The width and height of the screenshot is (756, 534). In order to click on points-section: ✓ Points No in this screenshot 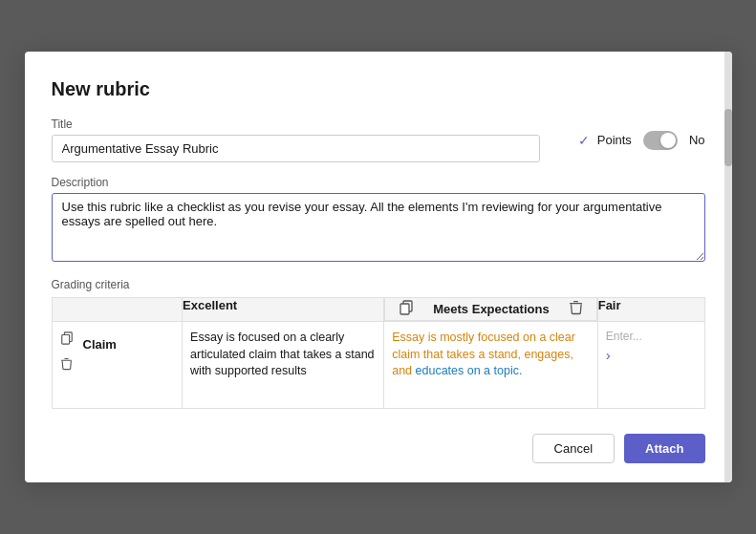, I will do `click(642, 140)`.